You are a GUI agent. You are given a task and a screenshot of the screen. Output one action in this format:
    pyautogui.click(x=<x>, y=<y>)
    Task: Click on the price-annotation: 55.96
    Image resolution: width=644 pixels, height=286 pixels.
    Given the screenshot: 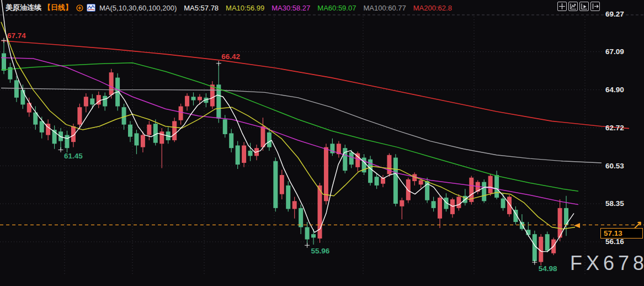 What is the action you would take?
    pyautogui.click(x=321, y=251)
    